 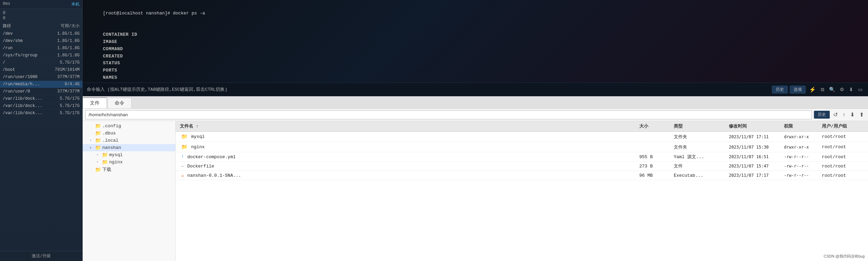 I want to click on disk-row: /run/user/0377M/377M, so click(x=41, y=91).